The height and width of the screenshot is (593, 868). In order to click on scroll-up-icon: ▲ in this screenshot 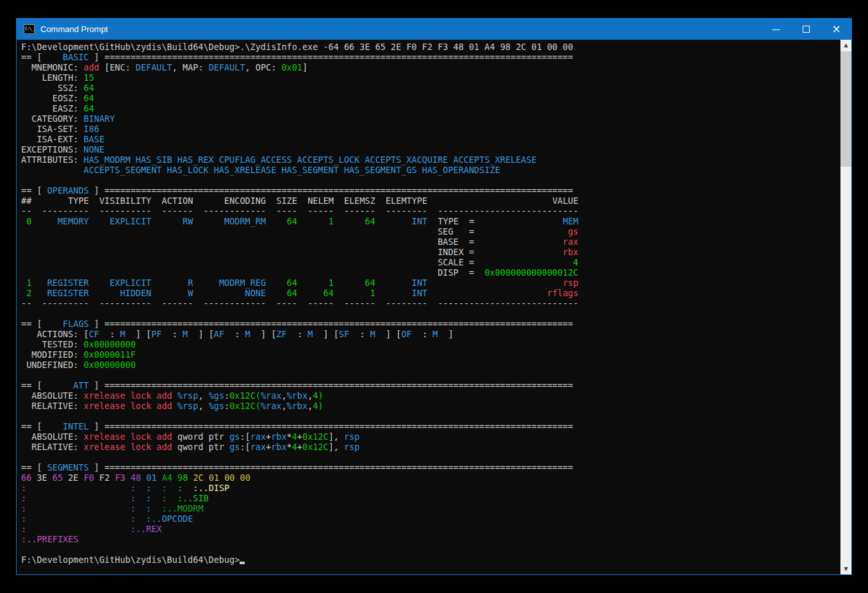, I will do `click(846, 45)`.